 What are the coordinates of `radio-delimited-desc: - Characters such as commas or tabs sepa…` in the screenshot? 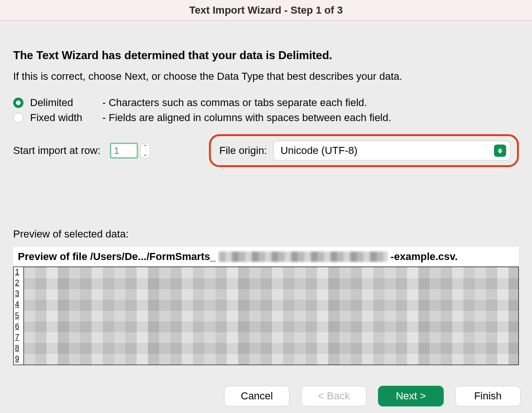 It's located at (235, 103).